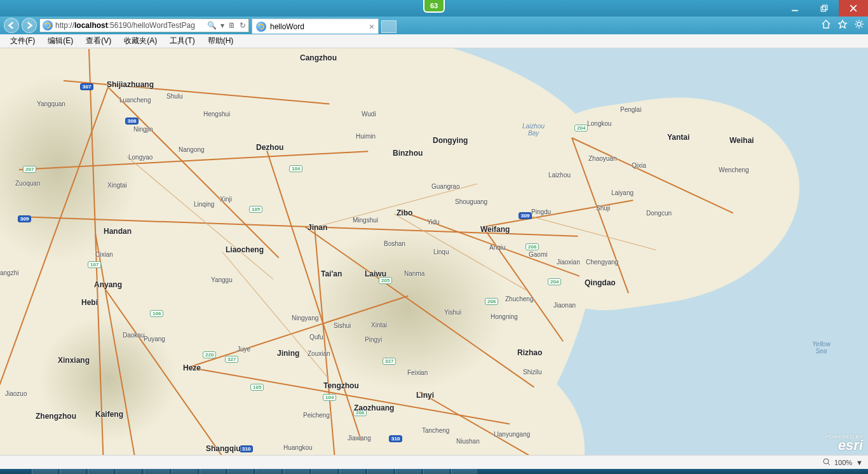  I want to click on forward-button, so click(29, 25).